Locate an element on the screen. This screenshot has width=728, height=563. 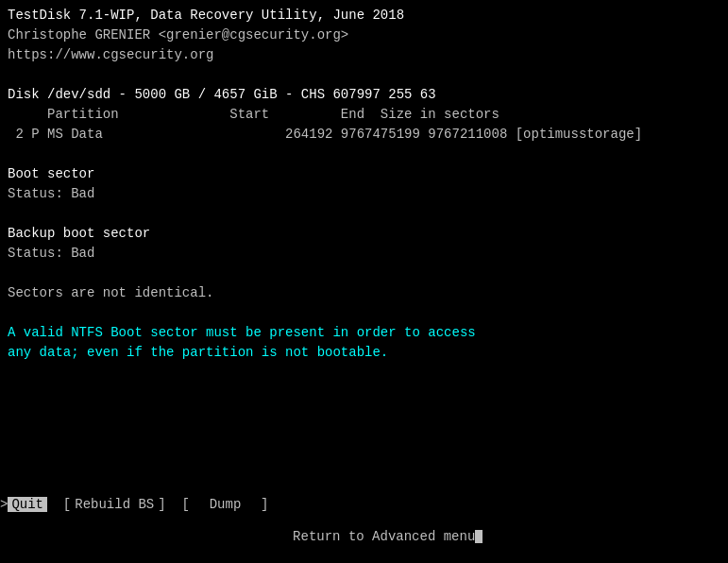
partition-row: 2 P MS Data 264192 9767475199 9767211008… is located at coordinates (364, 134).